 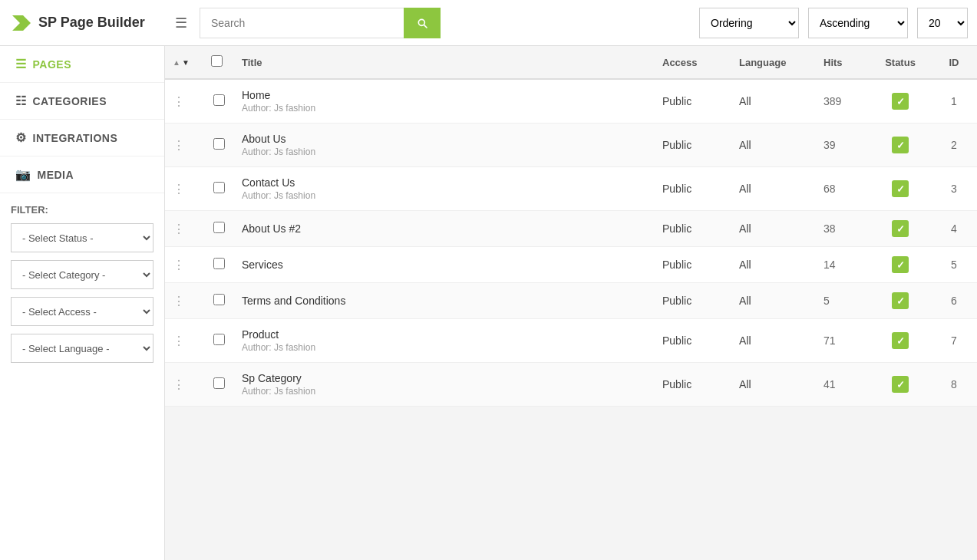 What do you see at coordinates (444, 265) in the screenshot?
I see `row-title: Services` at bounding box center [444, 265].